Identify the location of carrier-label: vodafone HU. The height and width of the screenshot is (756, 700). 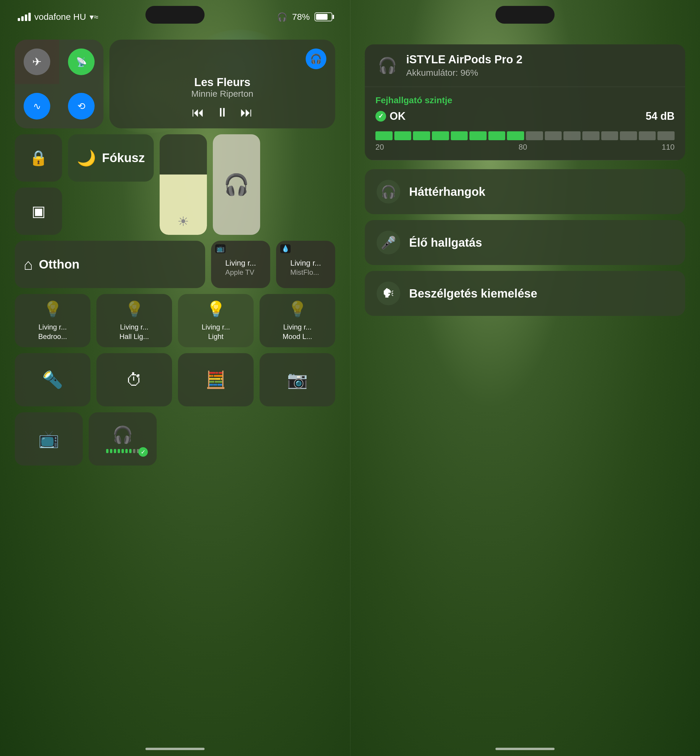
(60, 17).